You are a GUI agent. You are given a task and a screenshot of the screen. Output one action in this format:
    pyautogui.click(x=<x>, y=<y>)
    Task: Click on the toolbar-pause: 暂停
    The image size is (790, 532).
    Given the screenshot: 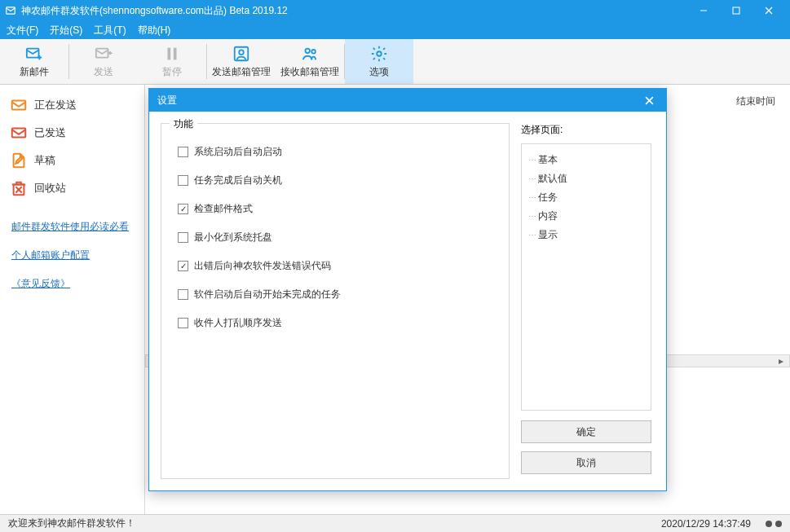 What is the action you would take?
    pyautogui.click(x=172, y=62)
    